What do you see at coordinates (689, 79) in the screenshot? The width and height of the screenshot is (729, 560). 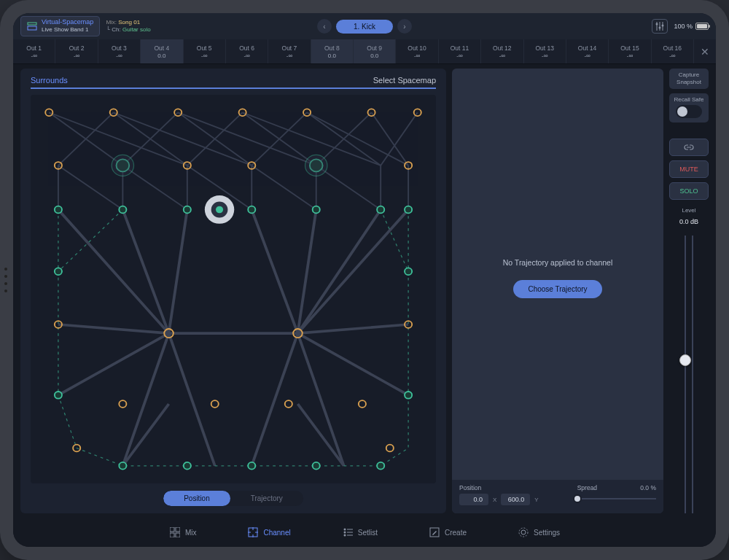 I see `capture-snapshot-button: Capture Snapshot` at bounding box center [689, 79].